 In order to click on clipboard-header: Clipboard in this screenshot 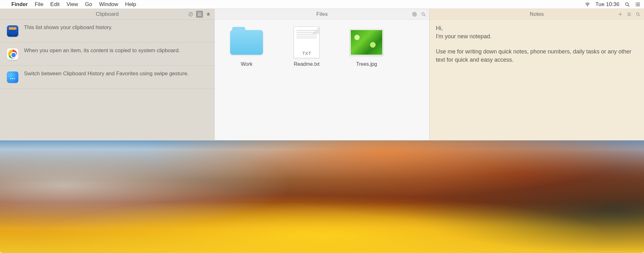, I will do `click(107, 14)`.